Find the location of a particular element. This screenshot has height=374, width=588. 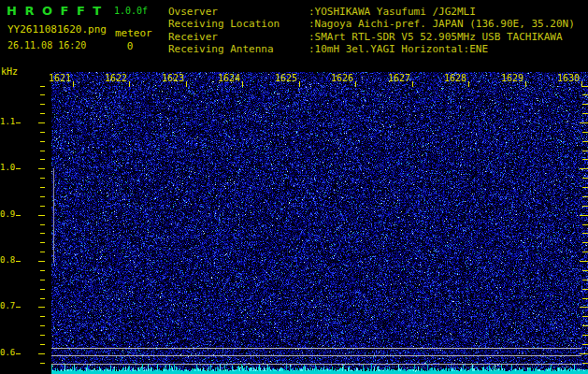

info-row: Ovserver:YOSHIKAWA Yasufumi /JG2MLI is located at coordinates (372, 11).